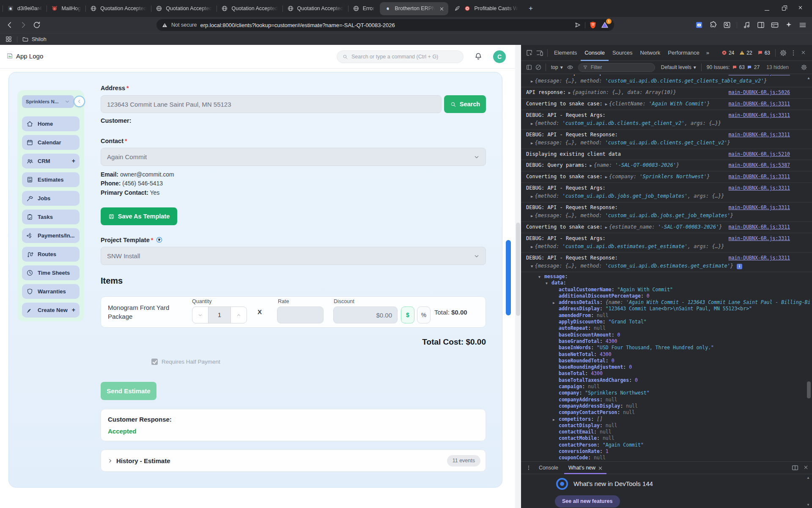 The height and width of the screenshot is (508, 812). Describe the element at coordinates (48, 102) in the screenshot. I see `company-select: Sprinklers N...` at that location.